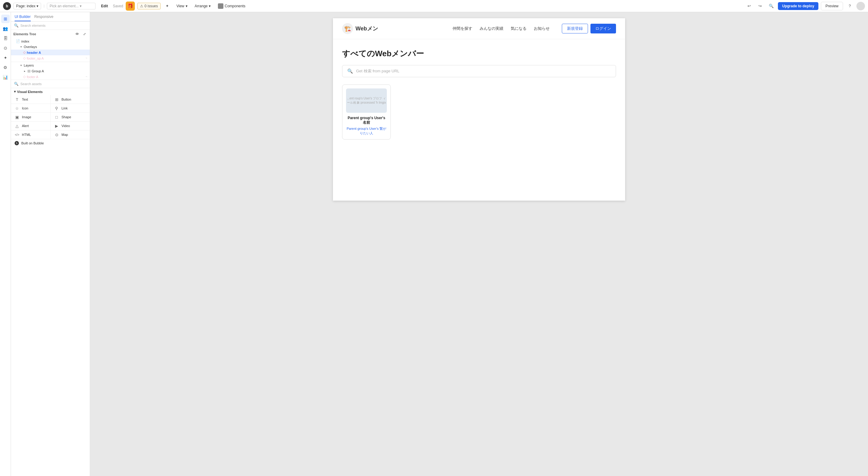 The width and height of the screenshot is (868, 476). Describe the element at coordinates (51, 41) in the screenshot. I see `tree-item-index: 📄 index` at that location.